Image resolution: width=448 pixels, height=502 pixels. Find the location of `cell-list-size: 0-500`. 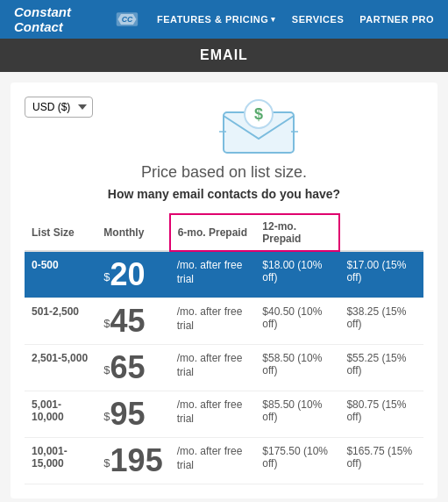

cell-list-size: 0-500 is located at coordinates (60, 275).